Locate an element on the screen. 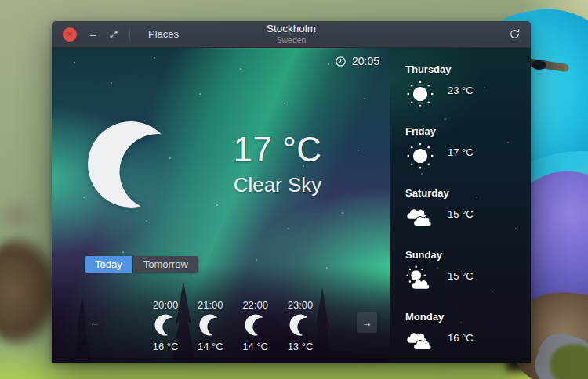  day-label: Monday is located at coordinates (468, 317).